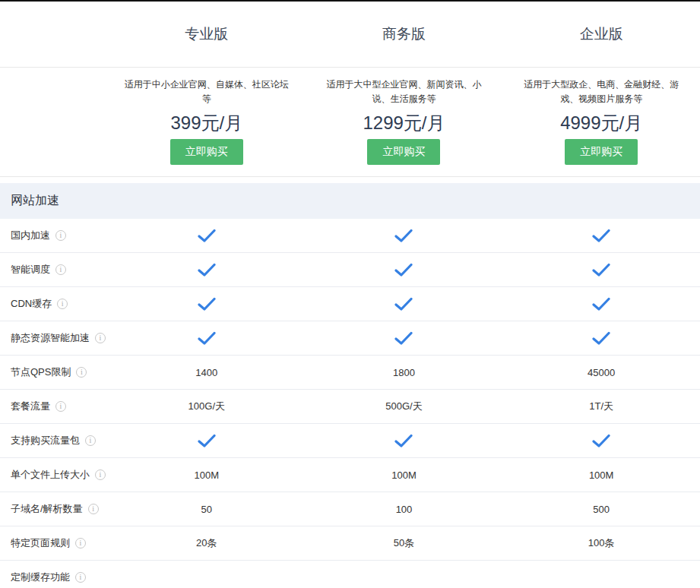 The height and width of the screenshot is (588, 700). What do you see at coordinates (350, 35) in the screenshot?
I see `plans-header: 专业版 商务版 企业版` at bounding box center [350, 35].